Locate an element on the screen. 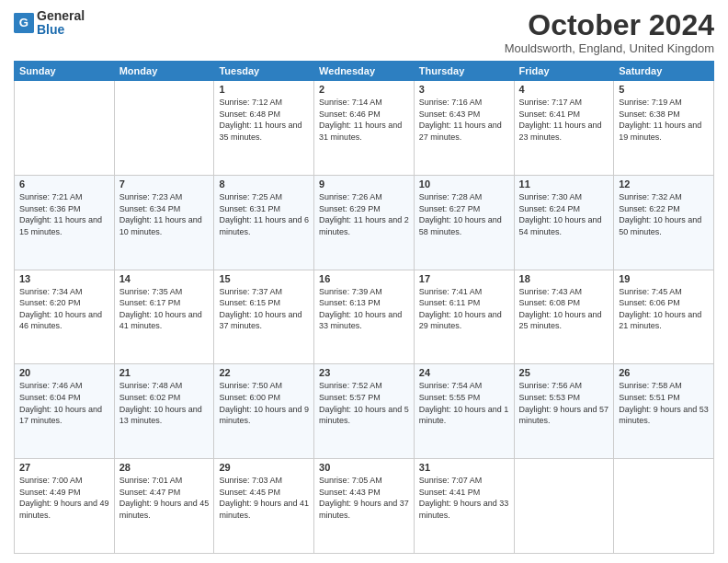 Image resolution: width=728 pixels, height=563 pixels. calendar-cell: 29Sunrise: 7:03 AM Sunset: 4:45 PM Dayli… is located at coordinates (265, 506).